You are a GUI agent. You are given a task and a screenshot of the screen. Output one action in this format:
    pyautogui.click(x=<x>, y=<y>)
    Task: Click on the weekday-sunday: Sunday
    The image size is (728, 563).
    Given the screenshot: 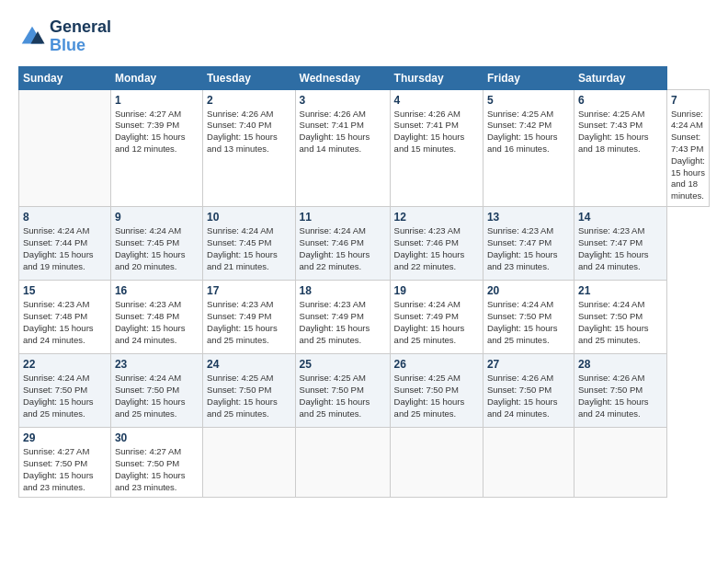 What is the action you would take?
    pyautogui.click(x=65, y=77)
    